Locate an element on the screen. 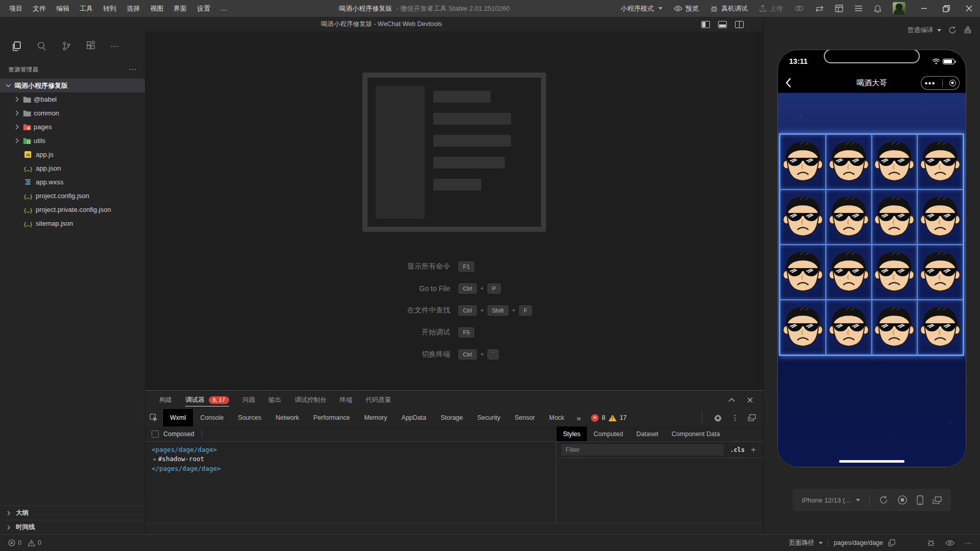 Image resolution: width=980 pixels, height=551 pixels. phone-device-icon is located at coordinates (920, 500).